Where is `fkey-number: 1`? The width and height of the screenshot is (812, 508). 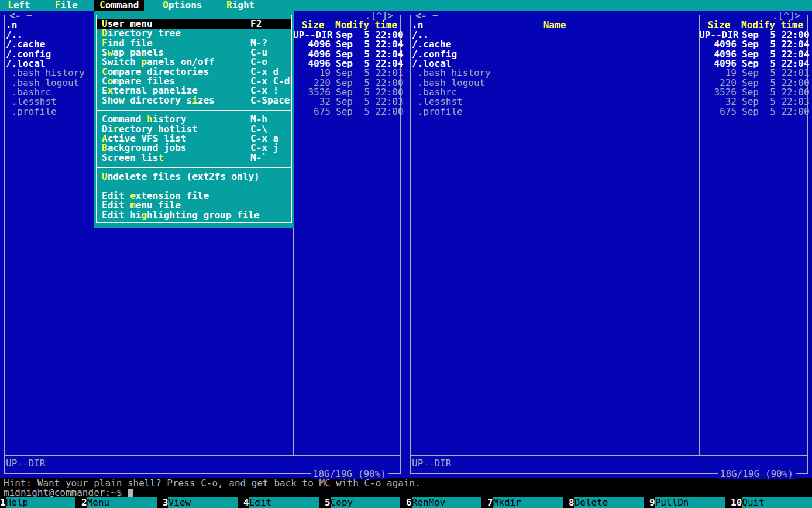 fkey-number: 1 is located at coordinates (3, 503).